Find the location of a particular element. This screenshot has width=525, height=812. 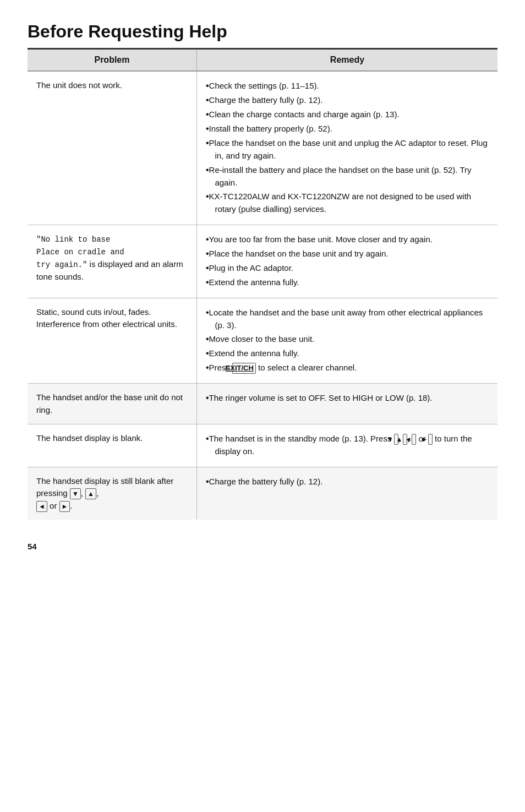

remedy-cell: •Charge the battery fully (p. 12). is located at coordinates (347, 493).